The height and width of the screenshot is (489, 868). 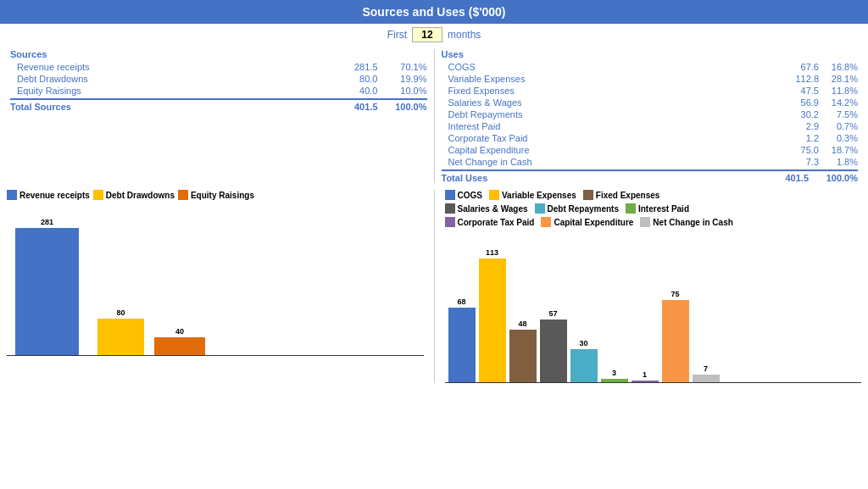 I want to click on row-value1: 40.0, so click(x=364, y=91).